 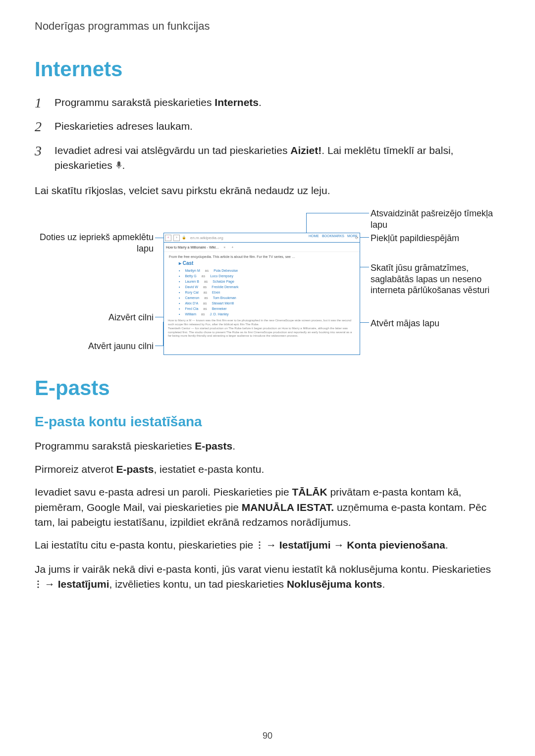 What do you see at coordinates (268, 102) in the screenshot?
I see `step-1: Programmu sarakstā pieskarieties Interne…` at bounding box center [268, 102].